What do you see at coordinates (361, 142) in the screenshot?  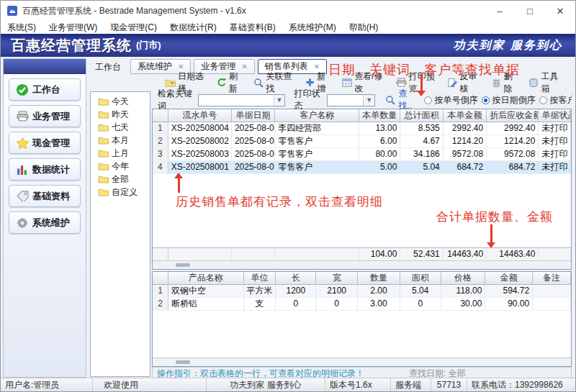 I see `table-row: 2XS-2025080022025-08-05零售客户6.004.671214.…` at bounding box center [361, 142].